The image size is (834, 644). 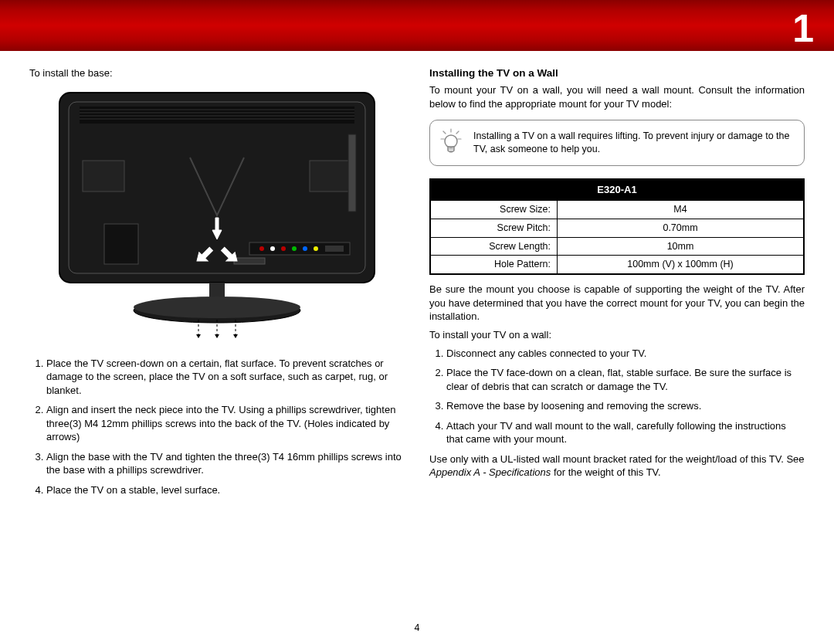 What do you see at coordinates (617, 466) in the screenshot?
I see `ul-listed-note: Use only with a UL-listed wall mount bra…` at bounding box center [617, 466].